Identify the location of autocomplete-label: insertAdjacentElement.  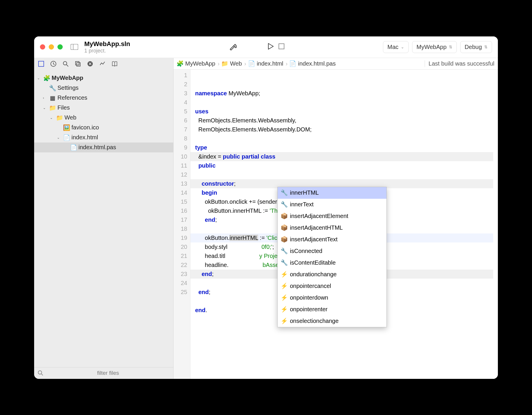
(319, 216).